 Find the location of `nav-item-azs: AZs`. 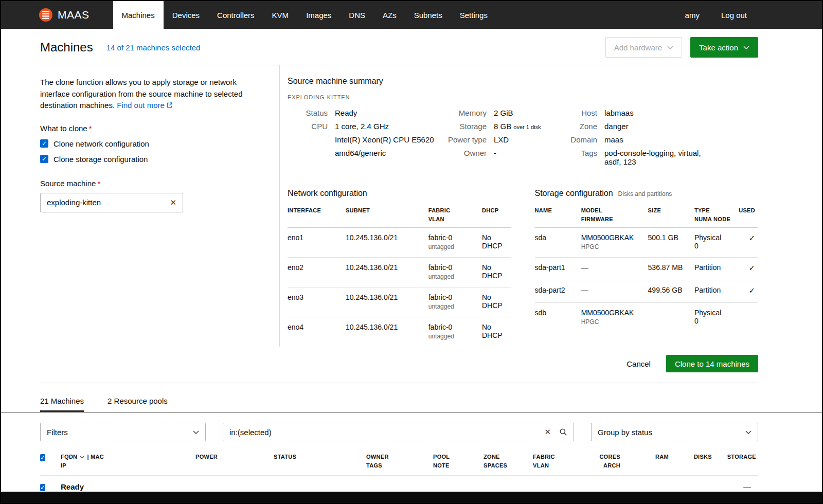

nav-item-azs: AZs is located at coordinates (390, 15).